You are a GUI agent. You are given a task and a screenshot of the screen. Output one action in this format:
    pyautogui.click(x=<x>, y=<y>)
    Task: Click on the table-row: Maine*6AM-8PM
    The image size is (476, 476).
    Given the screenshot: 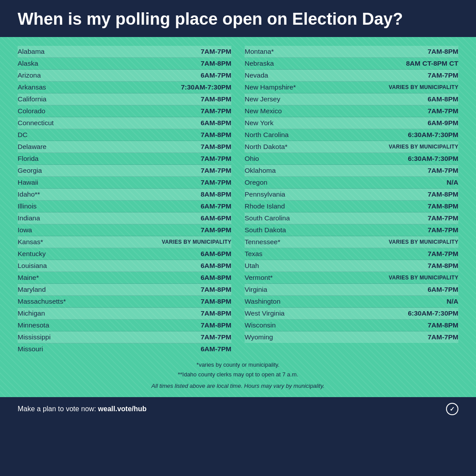 What is the action you would take?
    pyautogui.click(x=124, y=278)
    